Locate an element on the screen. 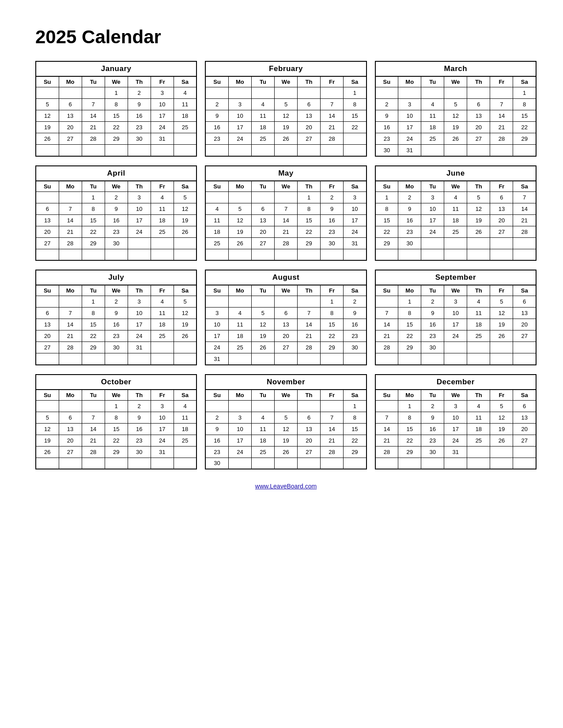 This screenshot has width=563, height=728. table-row: 282930 is located at coordinates (456, 348).